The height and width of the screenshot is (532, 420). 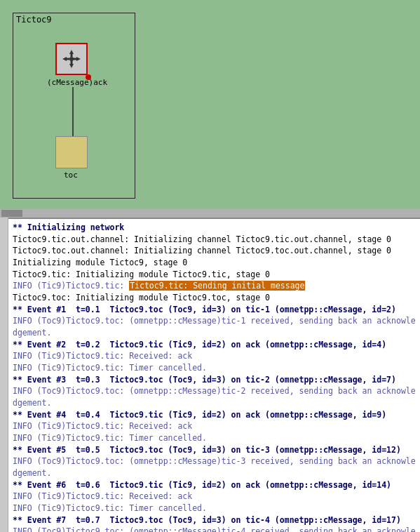 What do you see at coordinates (72, 152) in the screenshot?
I see `toc-node` at bounding box center [72, 152].